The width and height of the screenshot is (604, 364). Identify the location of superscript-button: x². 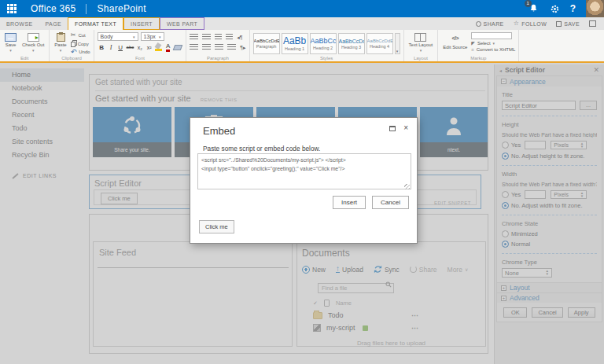
(149, 47).